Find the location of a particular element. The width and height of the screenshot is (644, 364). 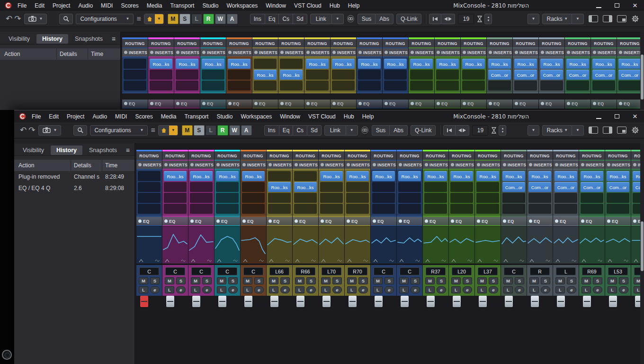

channel-mode-m-button: M is located at coordinates (173, 19).